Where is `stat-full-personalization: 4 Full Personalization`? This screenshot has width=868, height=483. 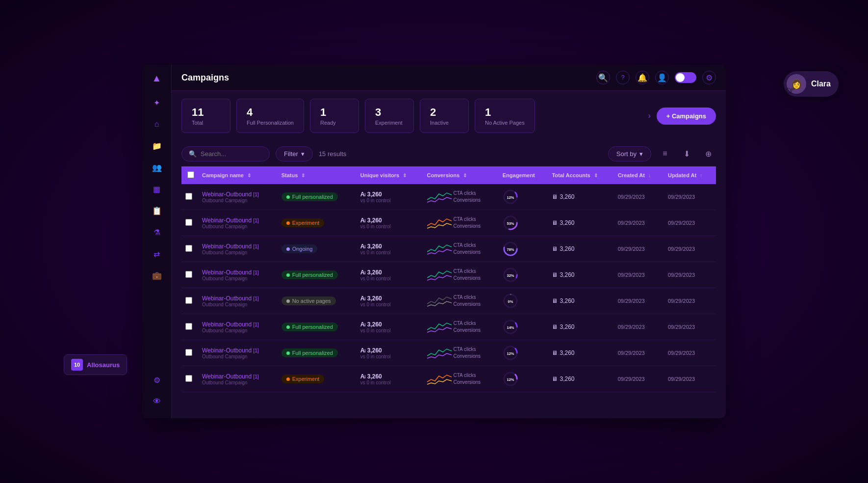
stat-full-personalization: 4 Full Personalization is located at coordinates (270, 116).